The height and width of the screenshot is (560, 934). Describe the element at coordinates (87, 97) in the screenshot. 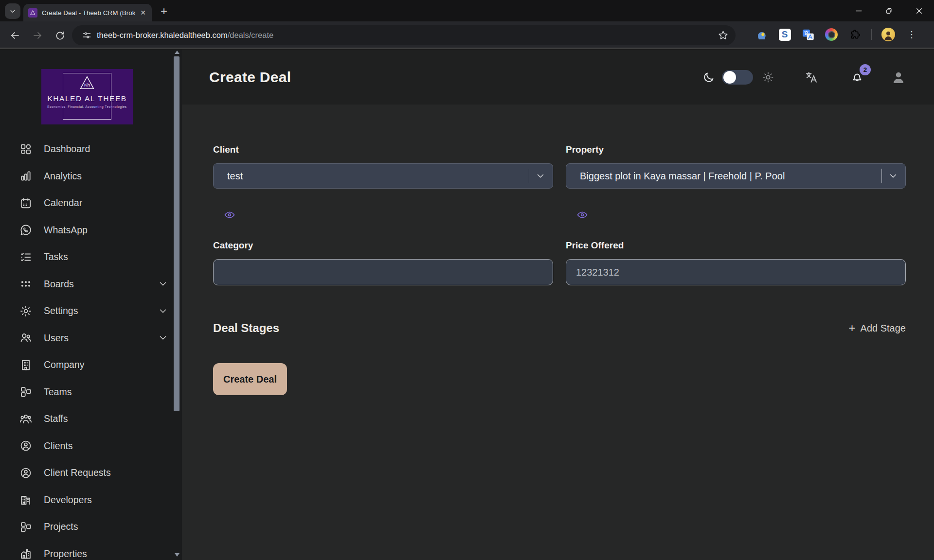

I see `company-logo: Kh KHALED AL THEEB Economics. Financial.…` at that location.